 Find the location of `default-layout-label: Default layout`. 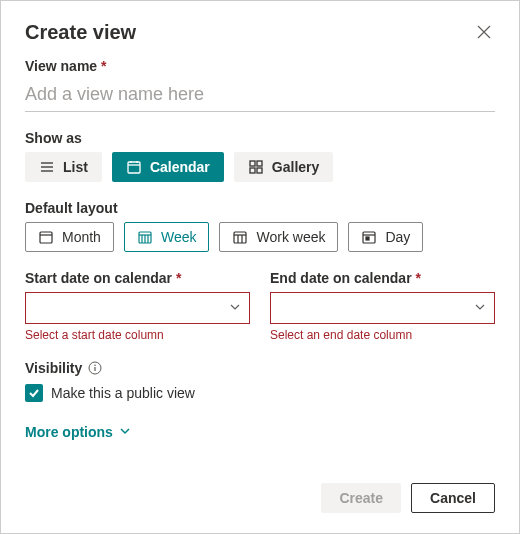

default-layout-label: Default layout is located at coordinates (260, 208).